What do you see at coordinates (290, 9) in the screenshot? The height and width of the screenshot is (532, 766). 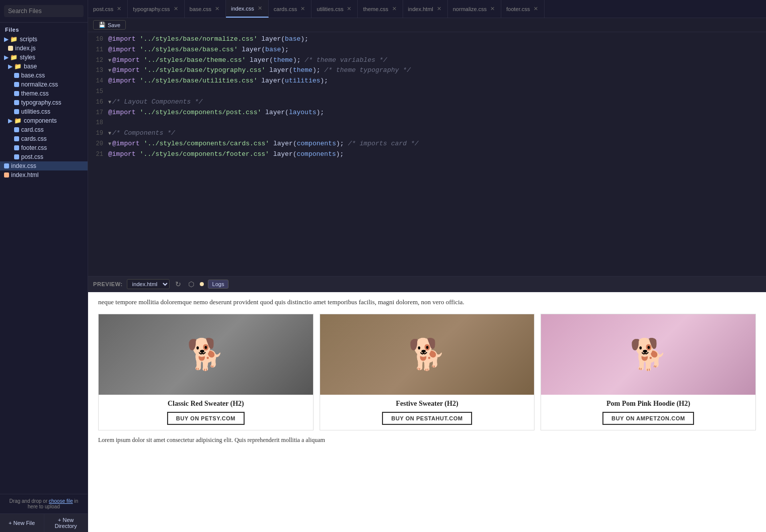 I see `tab-cards-css: cards.css✕` at bounding box center [290, 9].